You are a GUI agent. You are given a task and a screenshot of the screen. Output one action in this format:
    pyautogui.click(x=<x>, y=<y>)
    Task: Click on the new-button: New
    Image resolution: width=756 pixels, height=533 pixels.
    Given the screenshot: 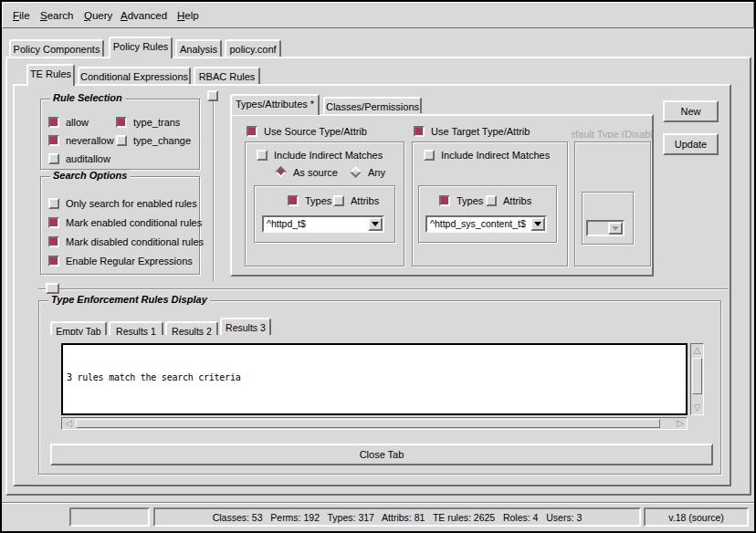 What is the action you would take?
    pyautogui.click(x=690, y=111)
    